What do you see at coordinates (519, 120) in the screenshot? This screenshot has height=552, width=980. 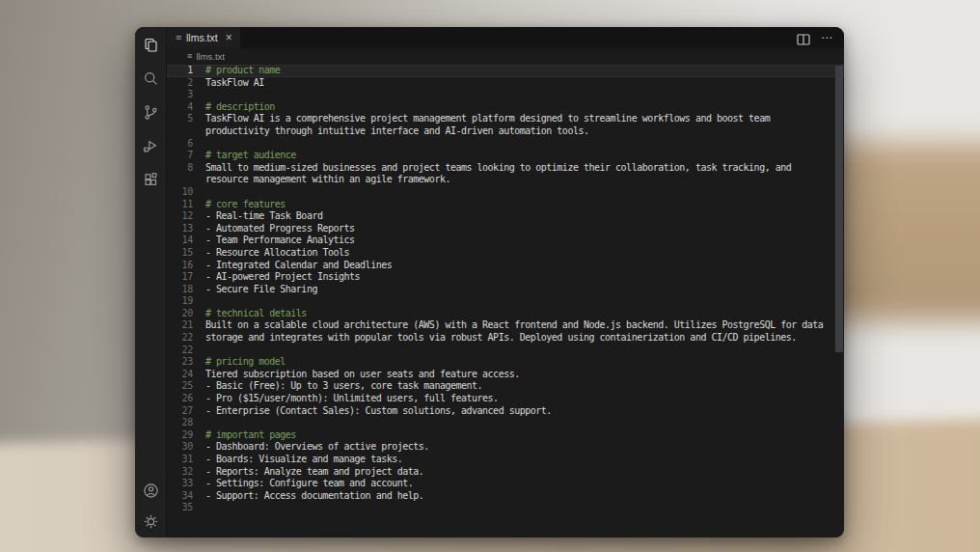 I see `line-text: TaskFlow AI is a comprehensive project m…` at bounding box center [519, 120].